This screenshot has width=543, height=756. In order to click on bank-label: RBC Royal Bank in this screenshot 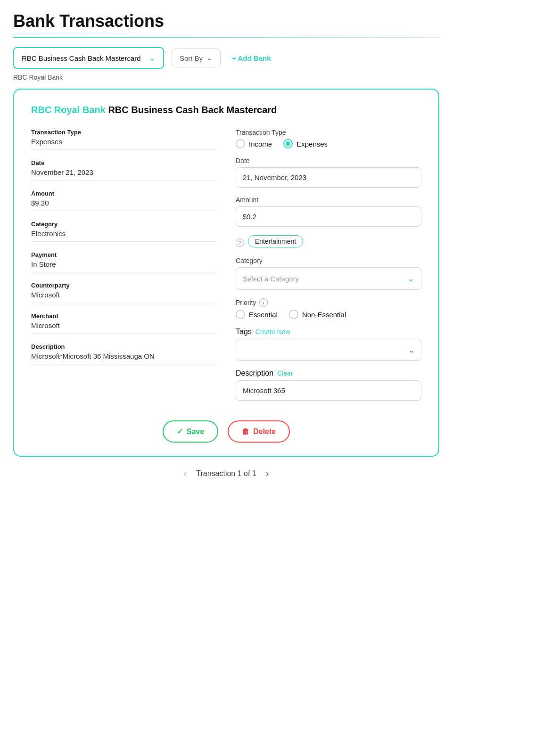, I will do `click(226, 77)`.